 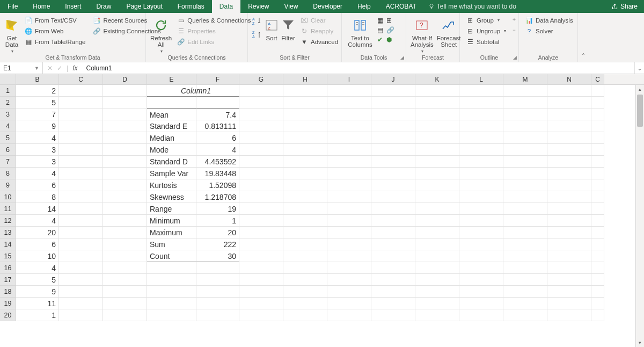 I want to click on cell-C14, so click(x=598, y=244).